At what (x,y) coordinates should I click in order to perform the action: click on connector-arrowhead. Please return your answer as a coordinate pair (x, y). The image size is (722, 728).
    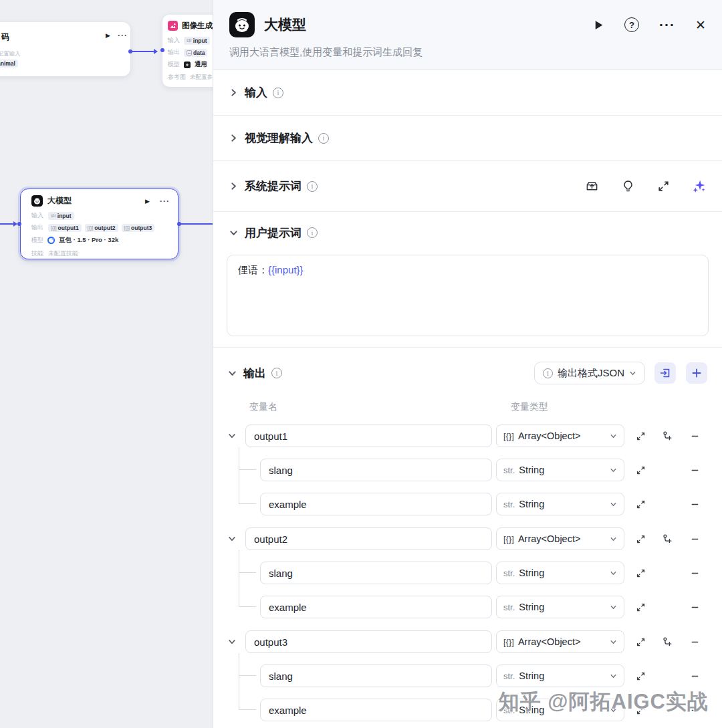
    Looking at the image, I should click on (156, 51).